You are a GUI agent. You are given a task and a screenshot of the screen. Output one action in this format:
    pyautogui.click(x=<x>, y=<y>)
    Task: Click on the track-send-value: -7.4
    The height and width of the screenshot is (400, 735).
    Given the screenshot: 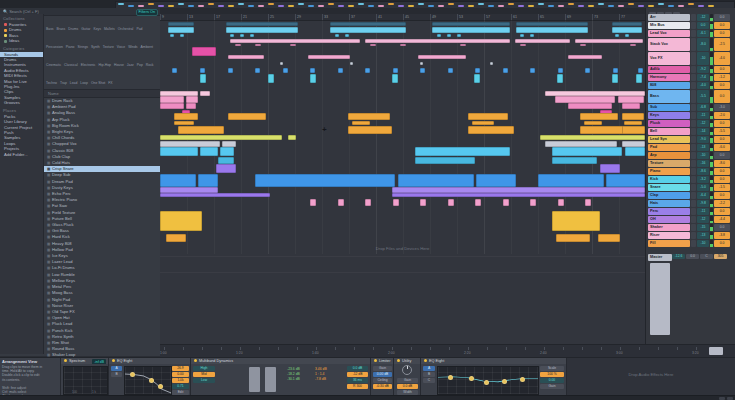 What is the action you would take?
    pyautogui.click(x=703, y=78)
    